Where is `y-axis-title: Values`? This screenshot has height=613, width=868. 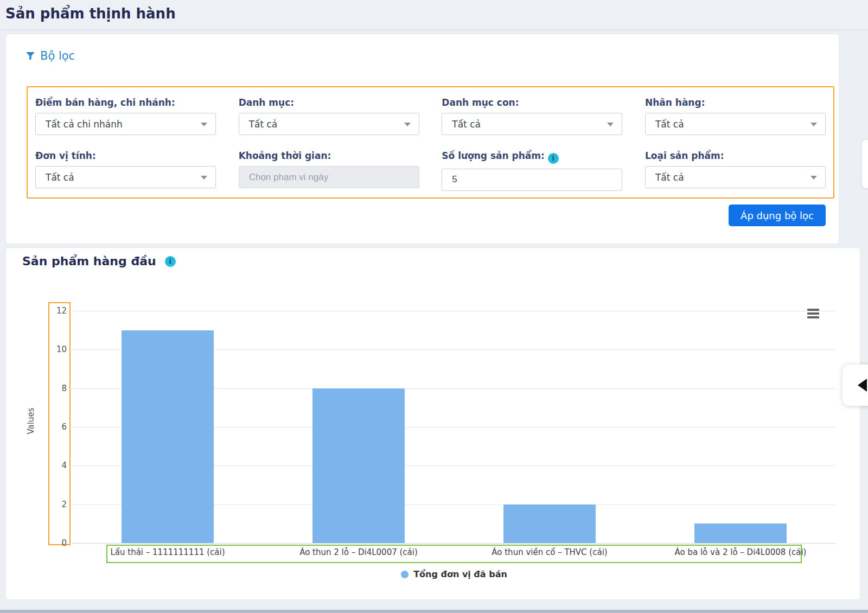
y-axis-title: Values is located at coordinates (31, 421).